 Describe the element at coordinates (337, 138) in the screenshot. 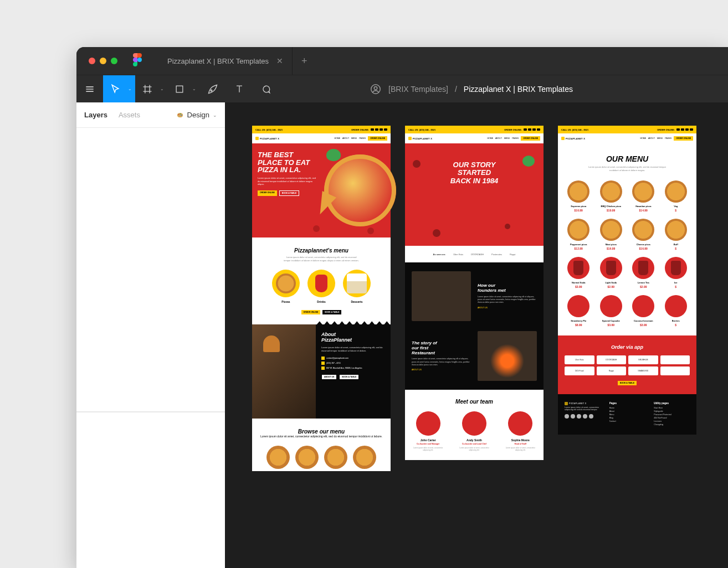

I see `nav-home: HOME` at that location.